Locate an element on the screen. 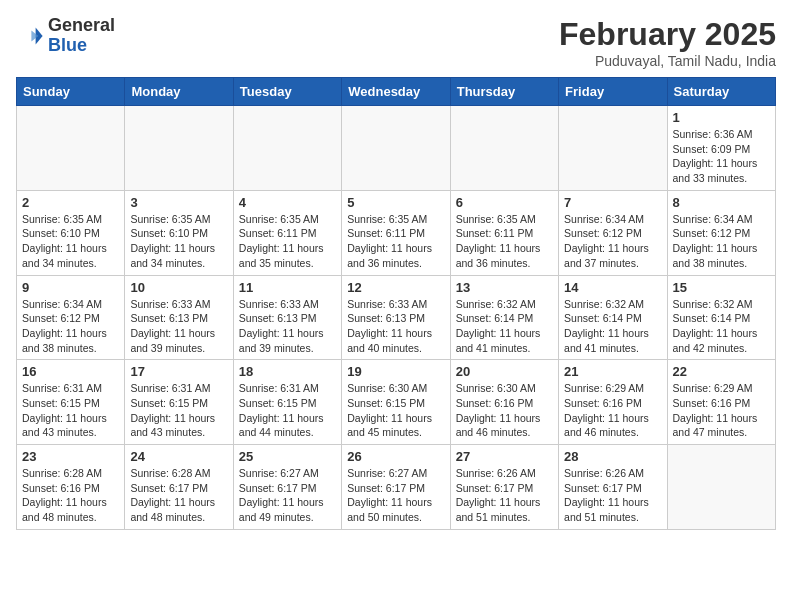  logo-text: General Blue is located at coordinates (82, 36).